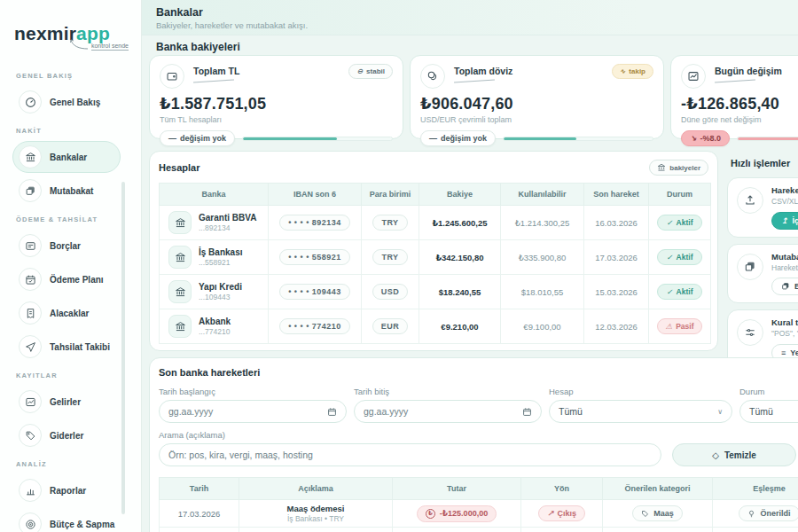 This screenshot has width=798, height=532. Describe the element at coordinates (734, 98) in the screenshot. I see `balance-card-bugun-degisim: Bugün değişim -₺126.865,40 Düne göre net…` at that location.